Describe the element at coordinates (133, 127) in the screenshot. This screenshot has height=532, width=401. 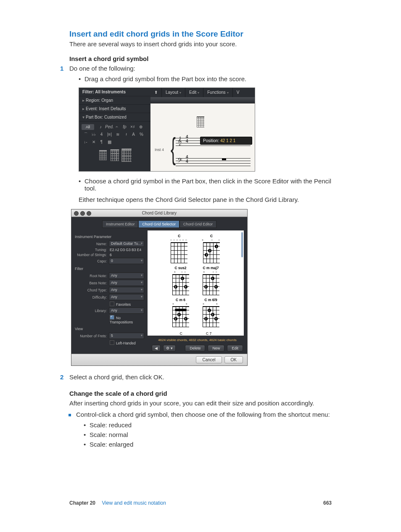
I see `partbox-tool-icon: ×♯` at that location.